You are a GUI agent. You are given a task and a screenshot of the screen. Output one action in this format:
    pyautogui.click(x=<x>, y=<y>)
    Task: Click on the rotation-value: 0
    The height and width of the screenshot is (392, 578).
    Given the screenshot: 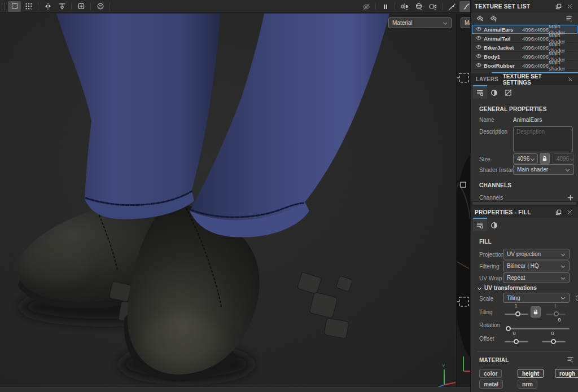 What is the action you would take?
    pyautogui.click(x=559, y=320)
    